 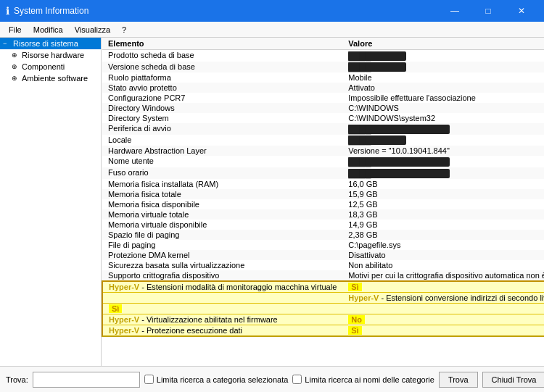 What do you see at coordinates (458, 380) in the screenshot?
I see `find-button: Trova` at bounding box center [458, 380].